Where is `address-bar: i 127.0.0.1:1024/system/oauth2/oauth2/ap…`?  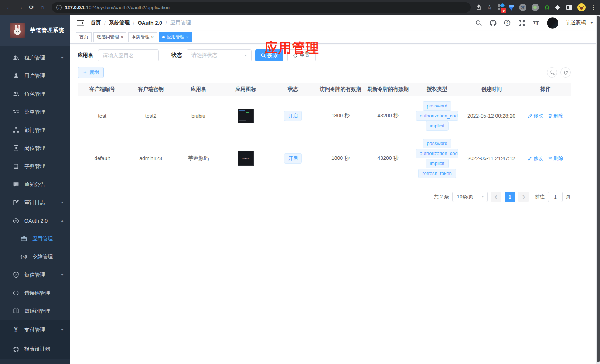
address-bar: i 127.0.0.1:1024/system/oauth2/oauth2/ap… is located at coordinates (261, 7).